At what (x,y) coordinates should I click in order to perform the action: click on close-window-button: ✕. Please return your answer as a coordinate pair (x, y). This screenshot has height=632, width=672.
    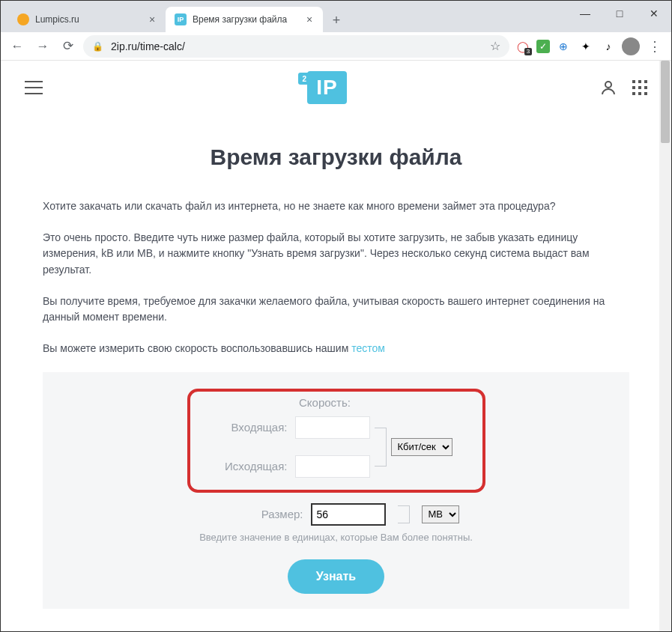
    Looking at the image, I should click on (654, 13).